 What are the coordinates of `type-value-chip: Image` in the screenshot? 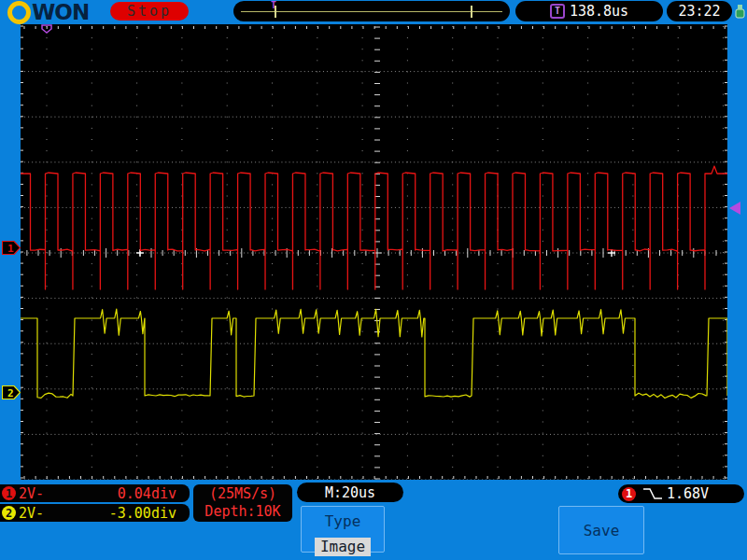 It's located at (343, 547).